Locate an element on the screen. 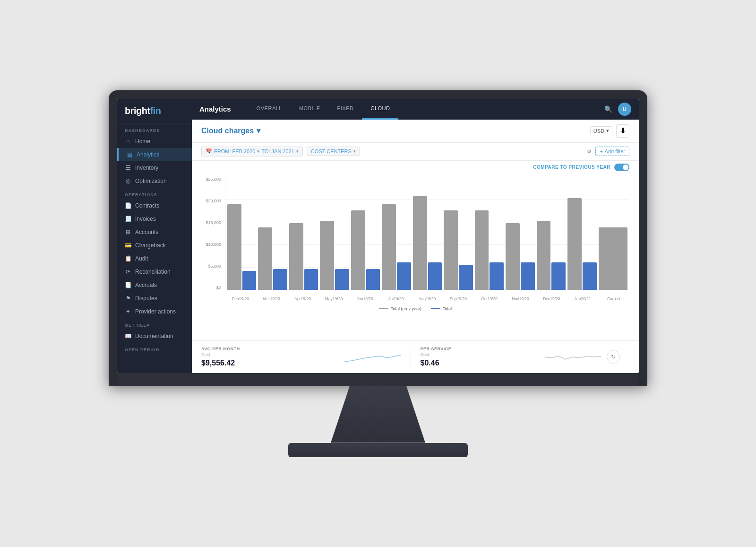 This screenshot has width=756, height=547. sidebar-item-disputes-label: Disputes is located at coordinates (146, 298).